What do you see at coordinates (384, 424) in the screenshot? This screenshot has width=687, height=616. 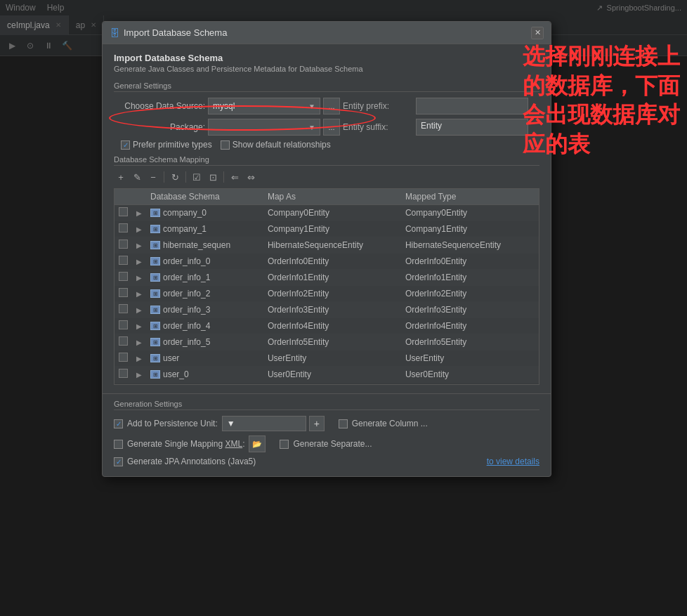 I see `generate-column-item: Generate Column ...` at bounding box center [384, 424].